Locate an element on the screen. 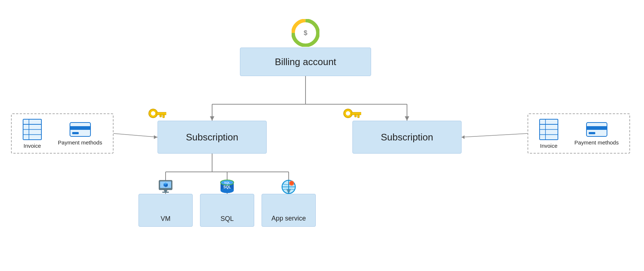  left-payment-item: Payment methods is located at coordinates (80, 134).